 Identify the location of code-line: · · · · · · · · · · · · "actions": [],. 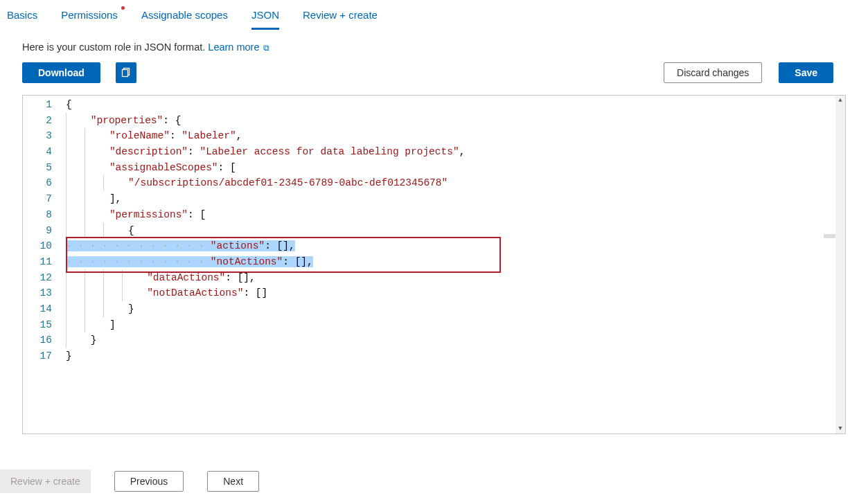
(456, 247).